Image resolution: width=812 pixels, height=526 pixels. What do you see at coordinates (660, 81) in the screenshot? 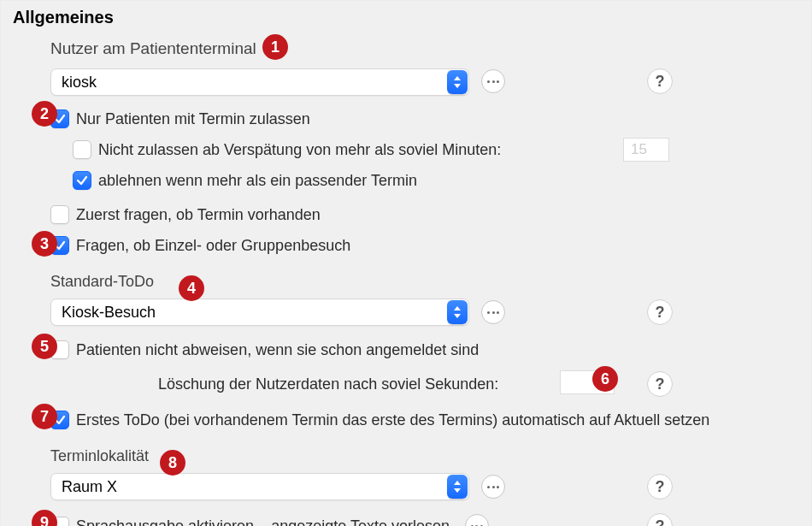
I see `user-terminal-help-button: ?` at bounding box center [660, 81].